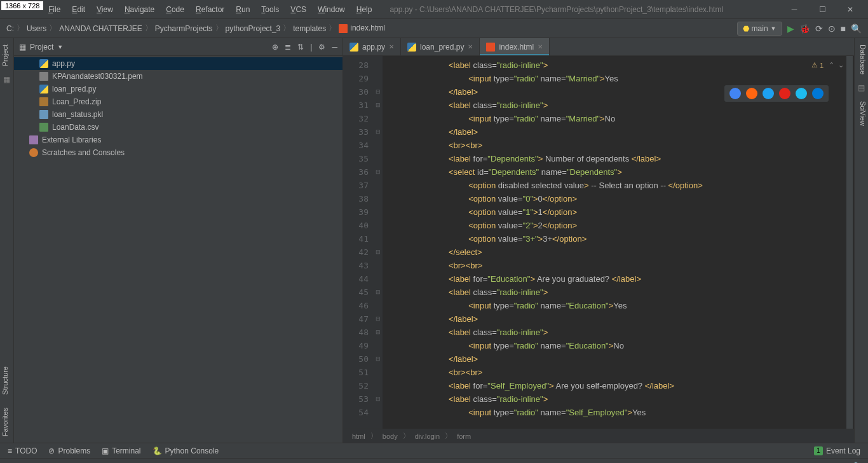  Describe the element at coordinates (186, 451) in the screenshot. I see `toolwindow-python-console: 🐍Python Console` at that location.